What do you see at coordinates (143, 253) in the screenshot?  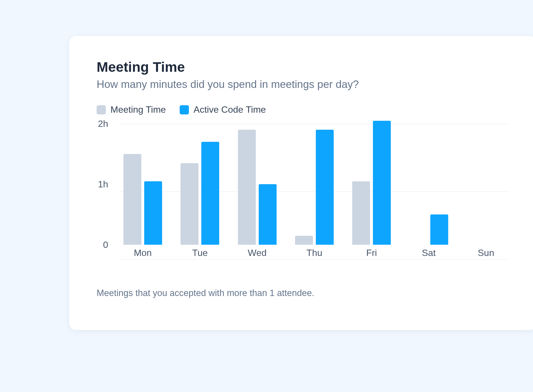 I see `x-axis-label: Mon` at bounding box center [143, 253].